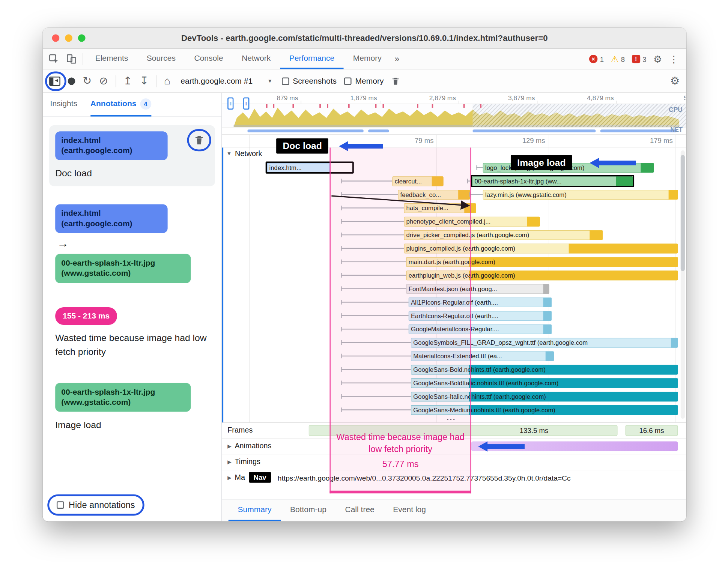  Describe the element at coordinates (246, 104) in the screenshot. I see `minimap-right-handle: ‖` at that location.